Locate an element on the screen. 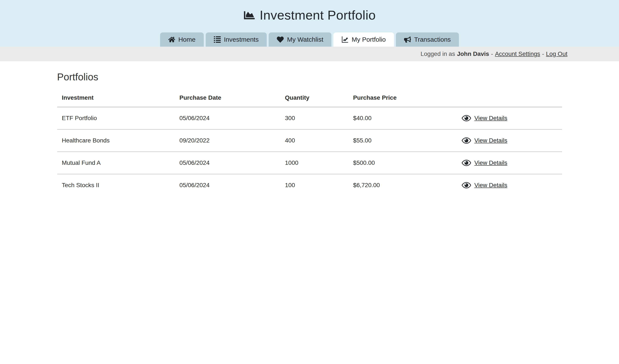  app-title-row: Investment Portfolio is located at coordinates (310, 11).